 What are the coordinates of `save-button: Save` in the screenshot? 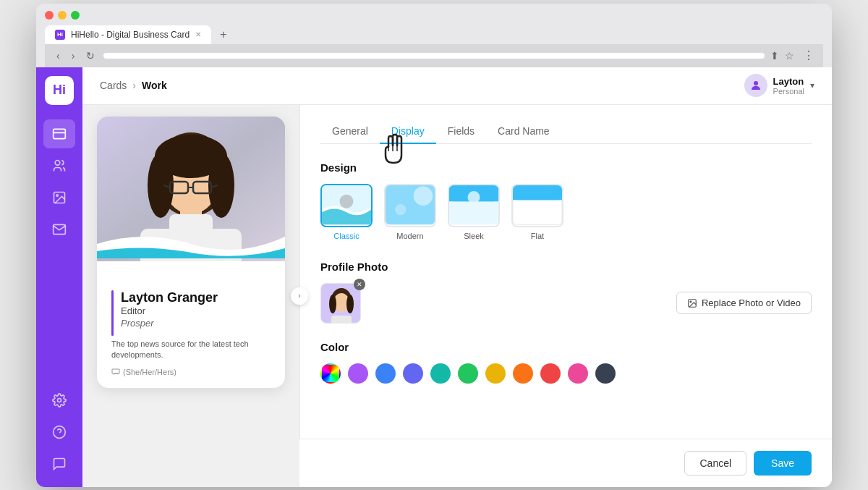 It's located at (783, 463).